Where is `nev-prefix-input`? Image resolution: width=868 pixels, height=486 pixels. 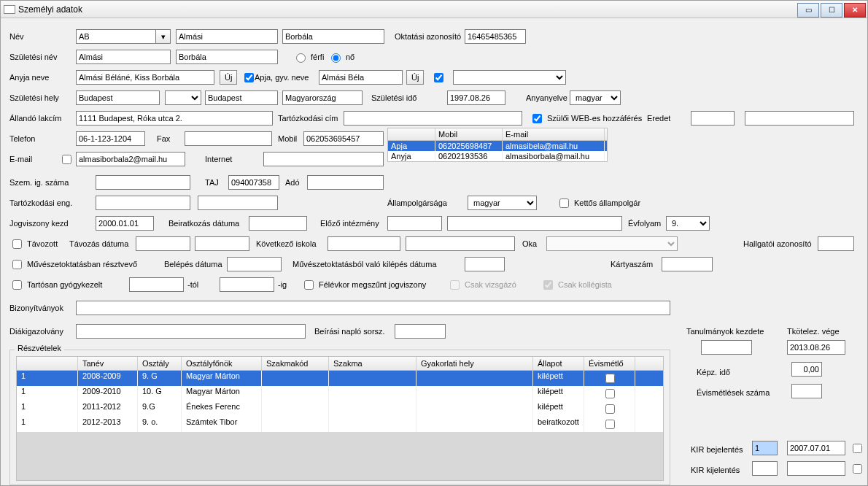
nev-prefix-input is located at coordinates (116, 36).